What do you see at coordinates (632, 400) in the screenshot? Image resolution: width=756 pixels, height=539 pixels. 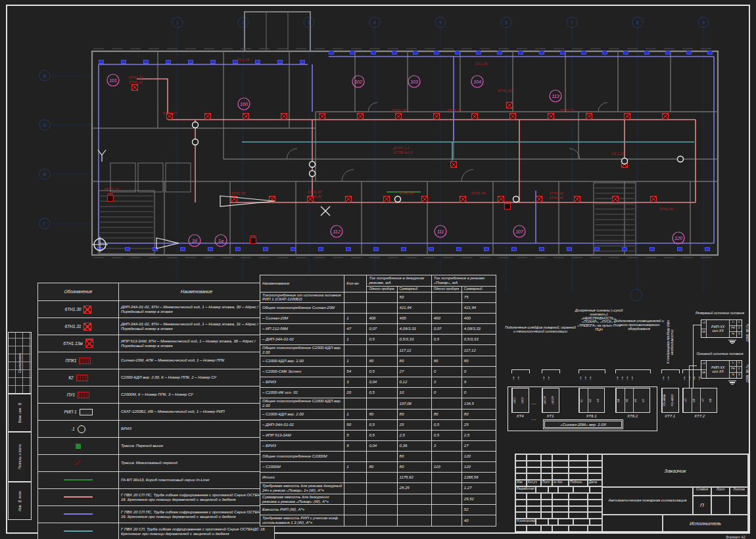 I see `terminal-group: К4К5К6К7` at bounding box center [632, 400].